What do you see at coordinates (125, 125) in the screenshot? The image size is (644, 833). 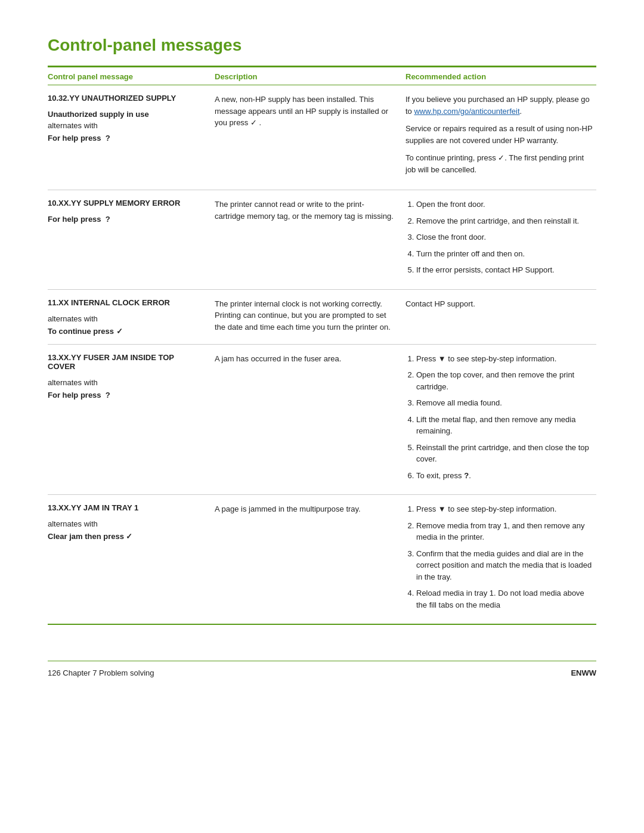 I see `msg-alt-1: alternates with` at bounding box center [125, 125].